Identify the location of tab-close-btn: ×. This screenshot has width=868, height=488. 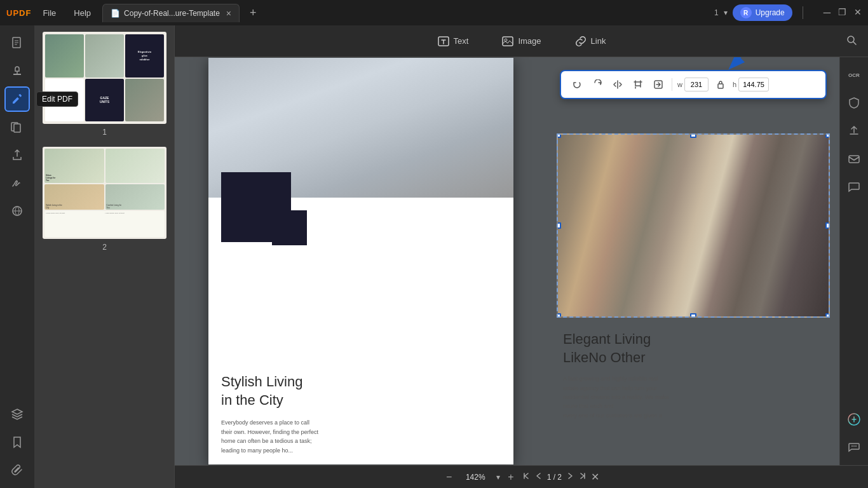
(229, 13).